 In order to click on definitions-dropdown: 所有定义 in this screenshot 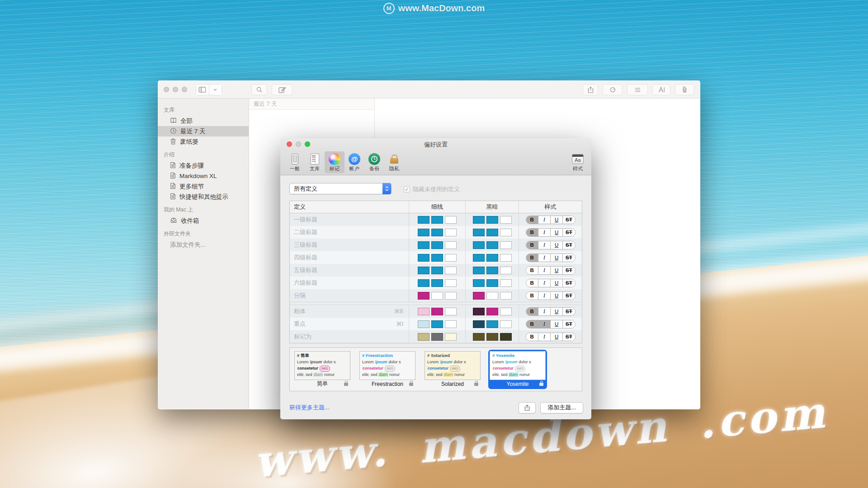, I will do `click(340, 189)`.